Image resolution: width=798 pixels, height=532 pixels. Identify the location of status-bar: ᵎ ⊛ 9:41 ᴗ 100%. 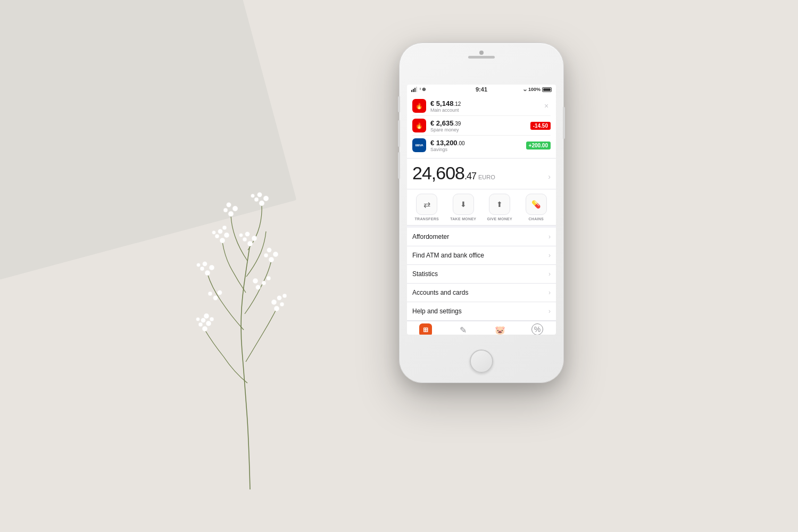
(481, 89).